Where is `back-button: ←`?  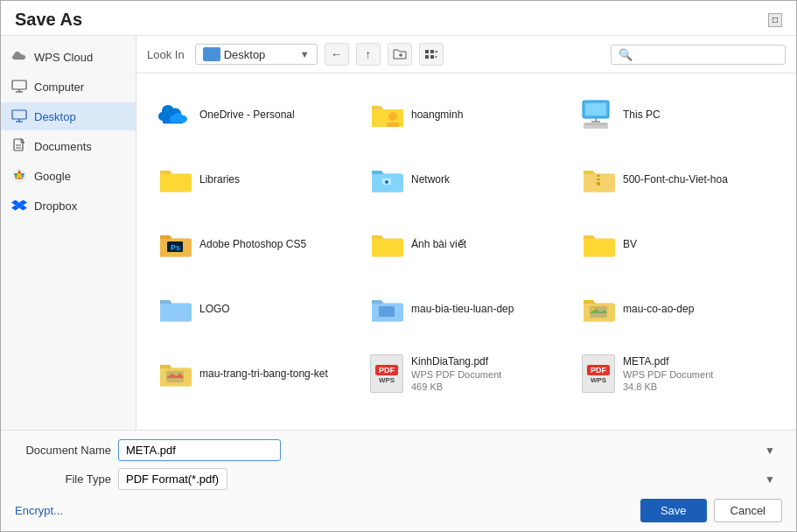
back-button: ← is located at coordinates (337, 54).